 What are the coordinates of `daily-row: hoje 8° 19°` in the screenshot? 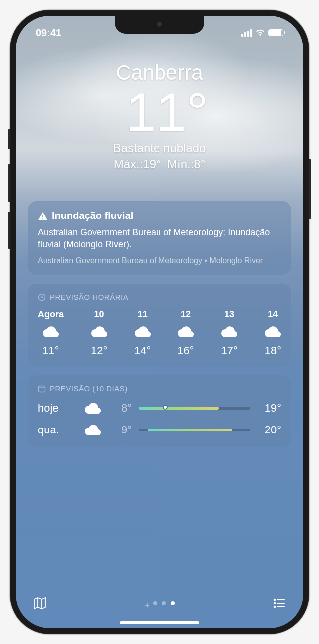 It's located at (160, 408).